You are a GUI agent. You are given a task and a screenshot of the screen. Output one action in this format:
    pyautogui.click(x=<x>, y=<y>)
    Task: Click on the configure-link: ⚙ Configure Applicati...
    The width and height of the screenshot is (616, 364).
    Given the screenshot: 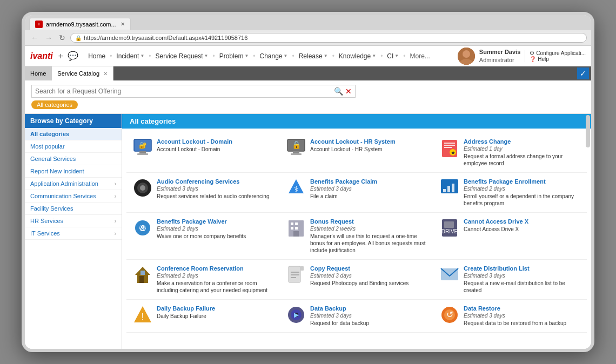 What is the action you would take?
    pyautogui.click(x=558, y=53)
    